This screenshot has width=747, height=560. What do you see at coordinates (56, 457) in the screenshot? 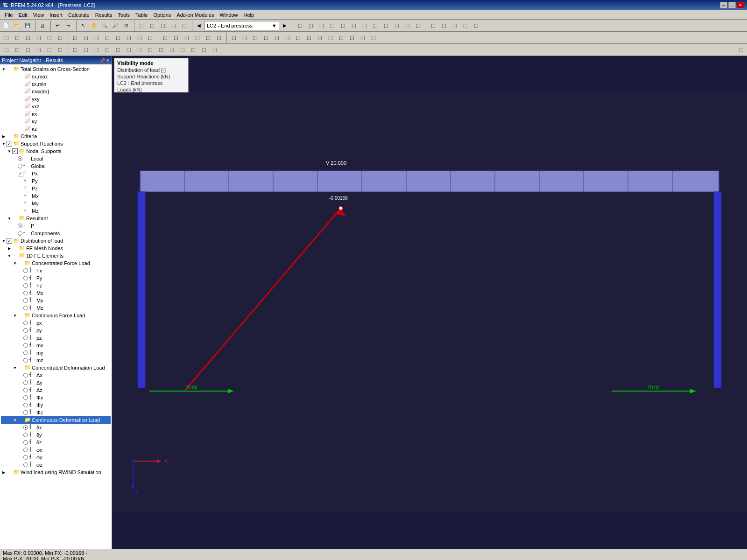
I see `tree-item-52: ┤φy` at bounding box center [56, 457].